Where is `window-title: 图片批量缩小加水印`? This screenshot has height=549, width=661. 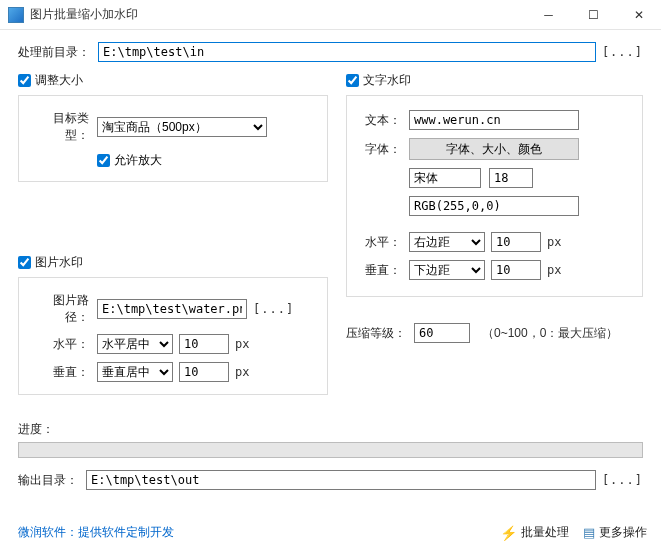 window-title: 图片批量缩小加水印 is located at coordinates (278, 14).